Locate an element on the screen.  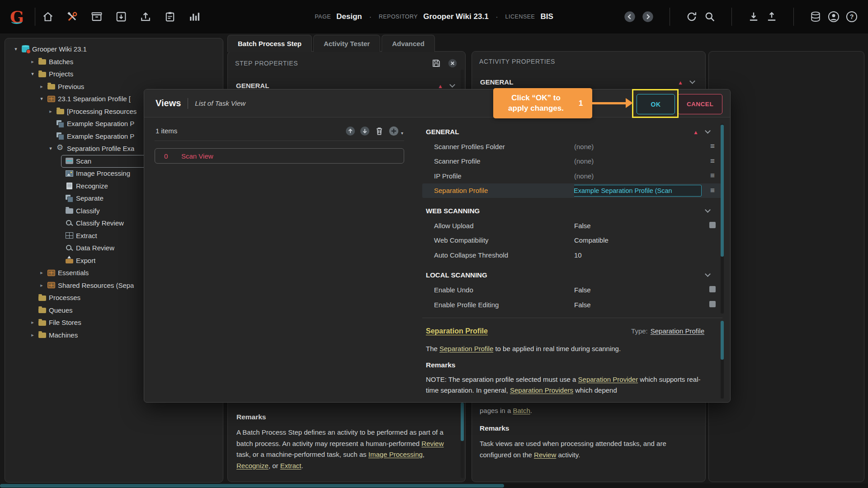
warning-icon is located at coordinates (696, 132).